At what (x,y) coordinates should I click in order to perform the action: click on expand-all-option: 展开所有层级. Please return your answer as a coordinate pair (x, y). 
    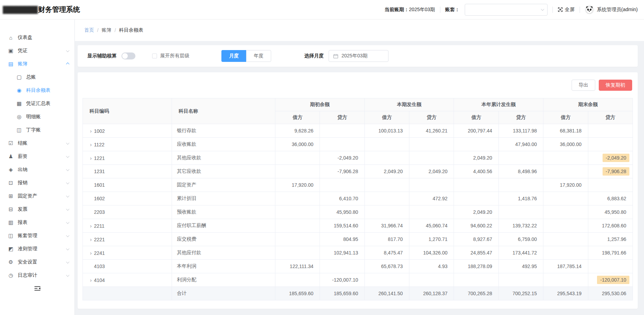
    Looking at the image, I should click on (171, 56).